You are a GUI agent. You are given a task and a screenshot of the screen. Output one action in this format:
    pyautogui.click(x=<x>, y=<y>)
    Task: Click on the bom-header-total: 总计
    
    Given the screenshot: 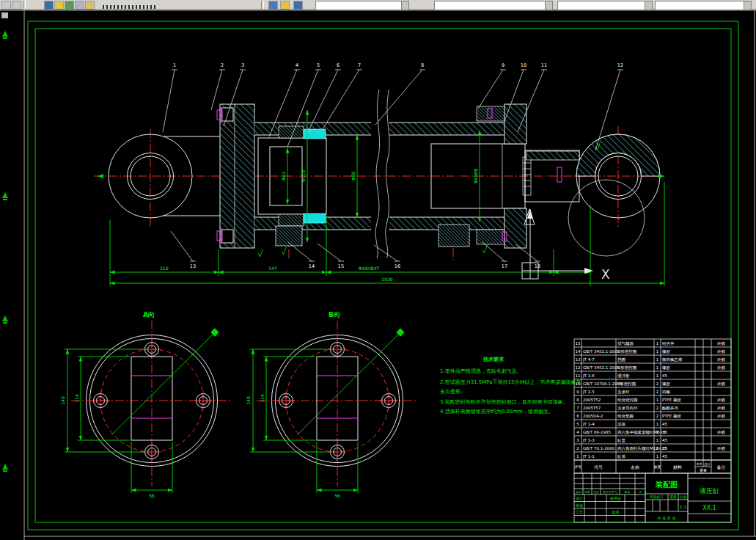 What is the action you would take?
    pyautogui.click(x=707, y=464)
    